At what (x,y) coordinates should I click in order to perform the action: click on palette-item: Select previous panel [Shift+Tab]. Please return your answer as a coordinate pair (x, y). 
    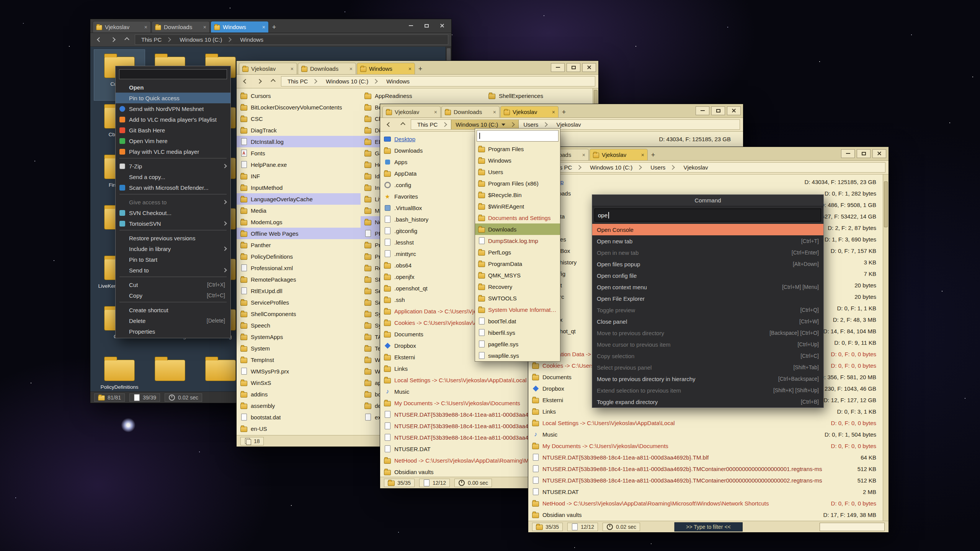
    Looking at the image, I should click on (708, 367).